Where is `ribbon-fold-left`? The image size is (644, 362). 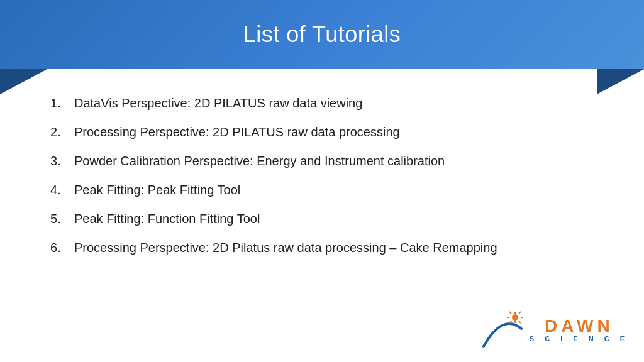
ribbon-fold-left is located at coordinates (24, 82).